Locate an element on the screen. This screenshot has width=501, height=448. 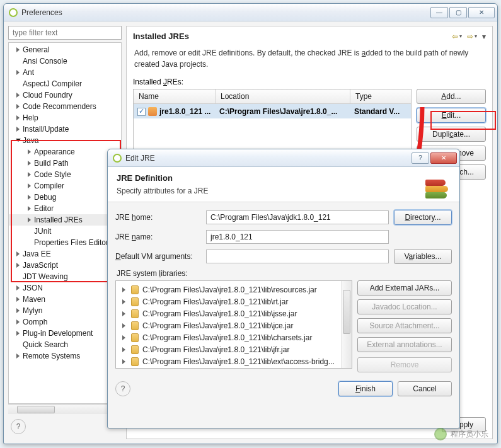
tree-node: General is located at coordinates (65, 50).